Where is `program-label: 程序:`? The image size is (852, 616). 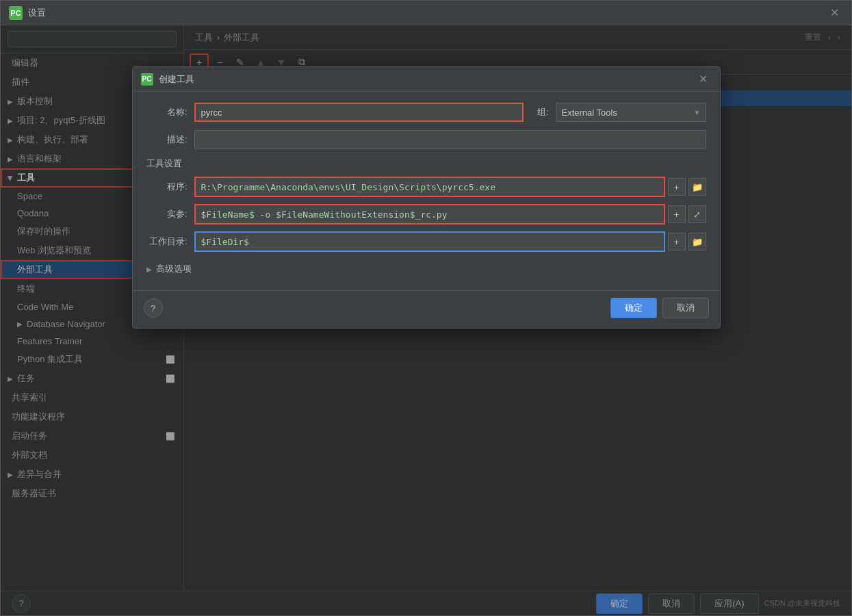
program-label: 程序: is located at coordinates (186, 187).